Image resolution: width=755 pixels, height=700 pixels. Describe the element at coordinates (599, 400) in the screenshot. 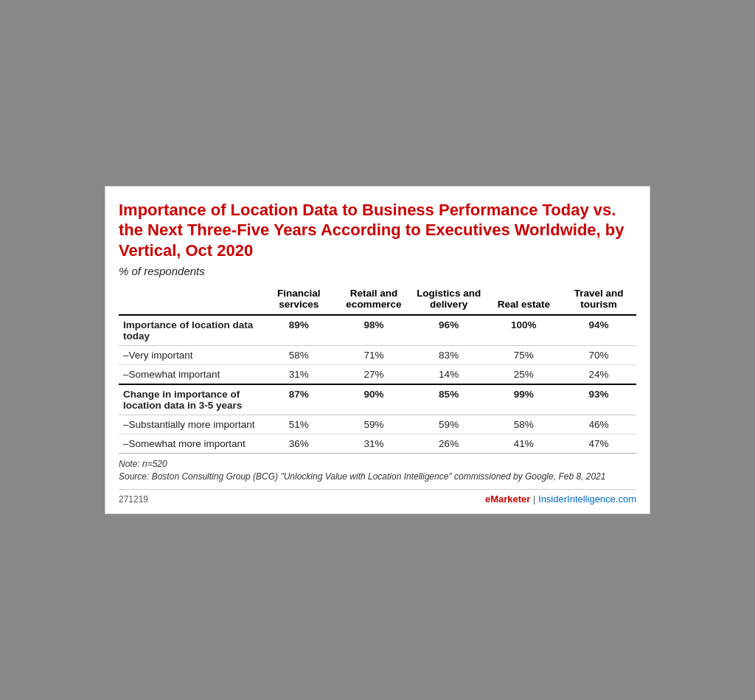

I see `row-value-5: 93%` at that location.